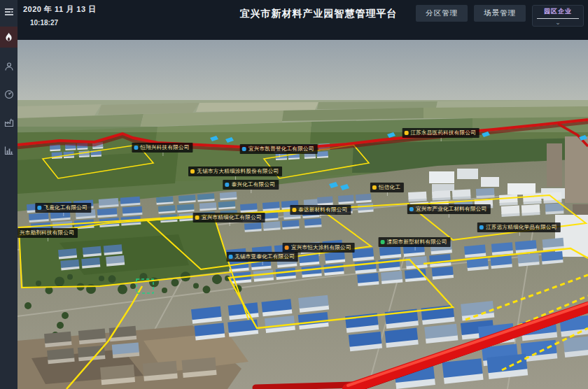 The width and height of the screenshot is (588, 389). Describe the element at coordinates (9, 94) in the screenshot. I see `gauge-icon` at that location.